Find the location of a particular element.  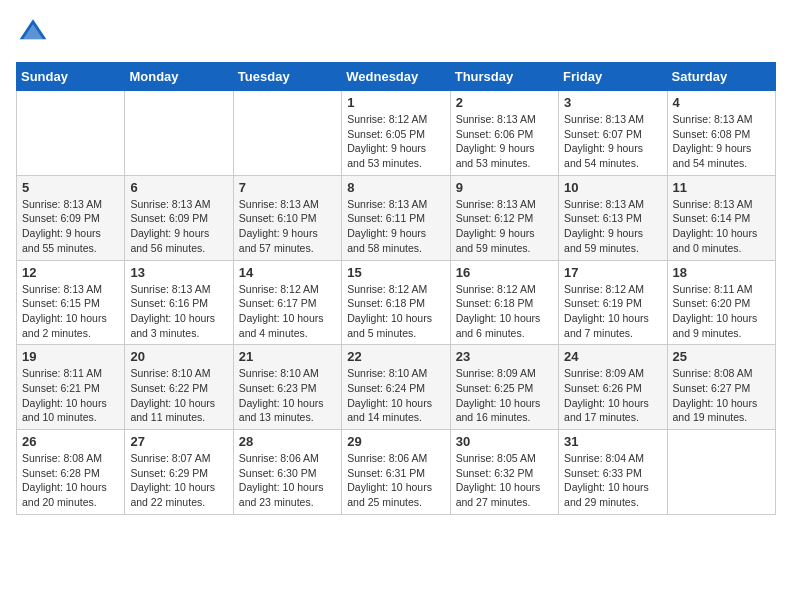

weekday-header-thursday: Thursday is located at coordinates (504, 77).